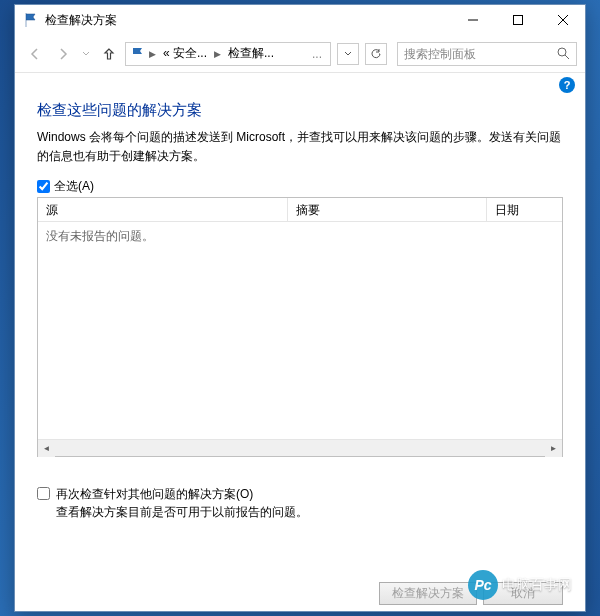 This screenshot has height=616, width=600. Describe the element at coordinates (185, 54) in the screenshot. I see `breadcrumb-segment: « 安全...` at that location.